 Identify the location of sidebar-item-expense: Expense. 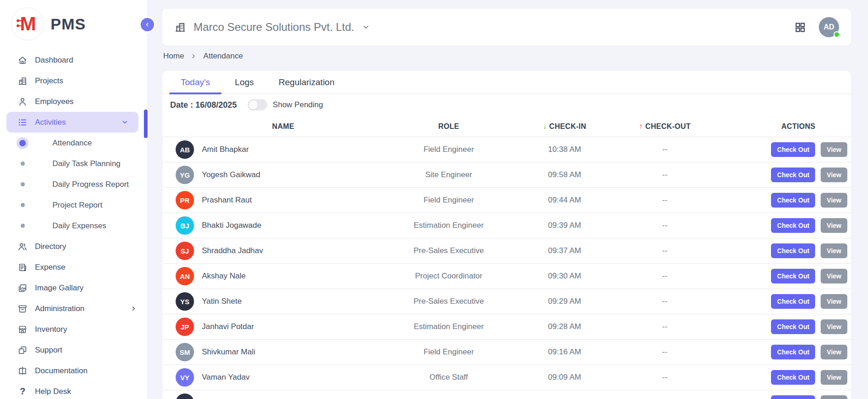
(74, 267).